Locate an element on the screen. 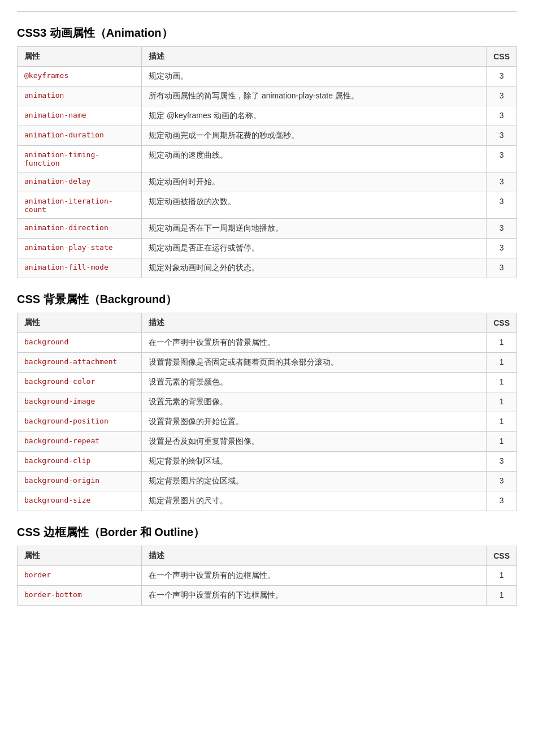  property-cell: animation-iteration-count is located at coordinates (80, 206).